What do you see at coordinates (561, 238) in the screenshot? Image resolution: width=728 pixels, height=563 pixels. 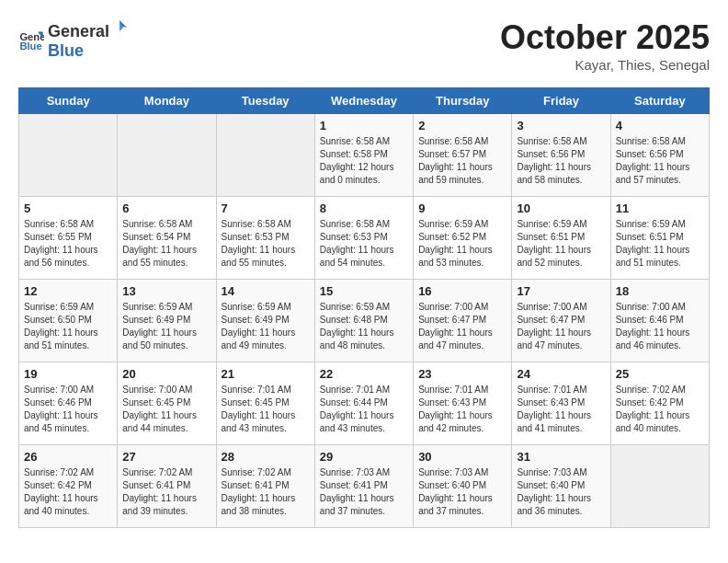 I see `day-cell: 10Sunrise: 6:59 AMSunset: 6:51 PMDayligh…` at bounding box center [561, 238].